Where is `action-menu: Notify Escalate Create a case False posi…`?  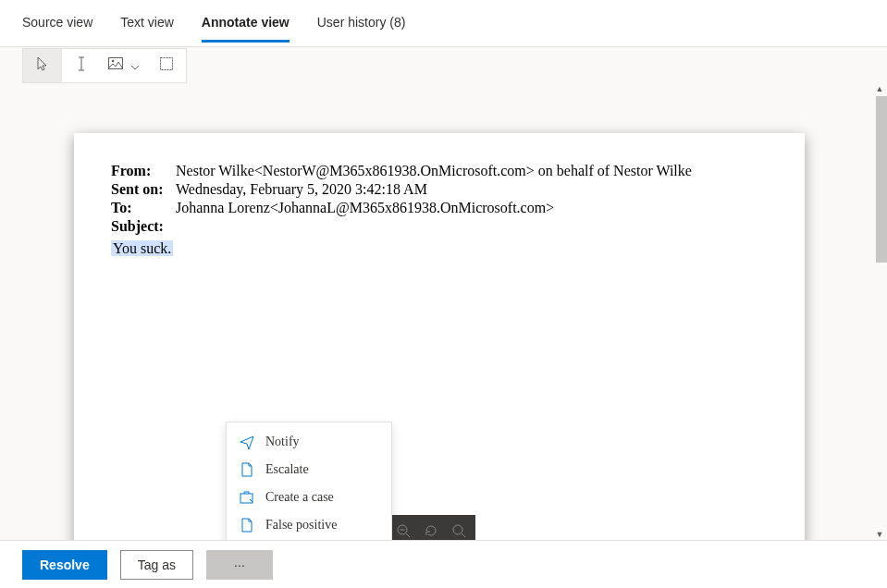 action-menu: Notify Escalate Create a case False posi… is located at coordinates (309, 481).